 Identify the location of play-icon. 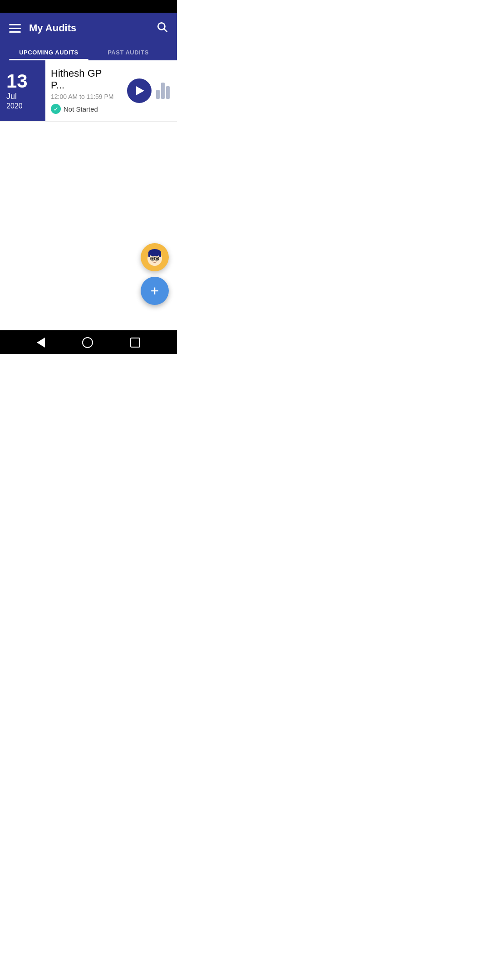
(140, 91).